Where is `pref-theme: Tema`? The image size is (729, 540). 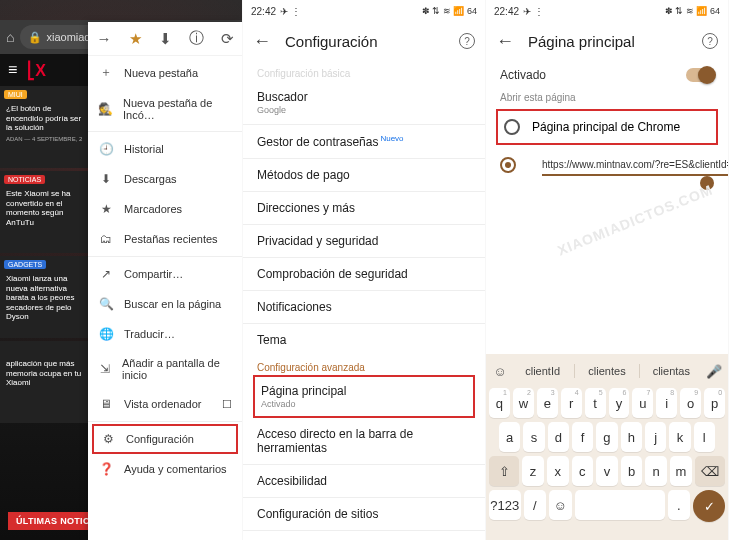 pref-theme: Tema is located at coordinates (364, 340).